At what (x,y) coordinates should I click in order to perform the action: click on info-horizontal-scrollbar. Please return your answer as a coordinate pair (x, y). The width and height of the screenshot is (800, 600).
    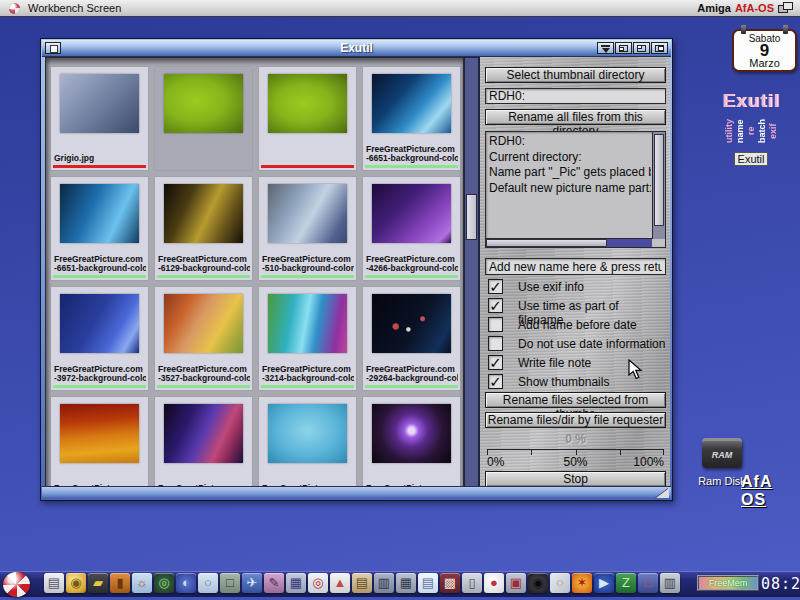
    Looking at the image, I should click on (569, 242).